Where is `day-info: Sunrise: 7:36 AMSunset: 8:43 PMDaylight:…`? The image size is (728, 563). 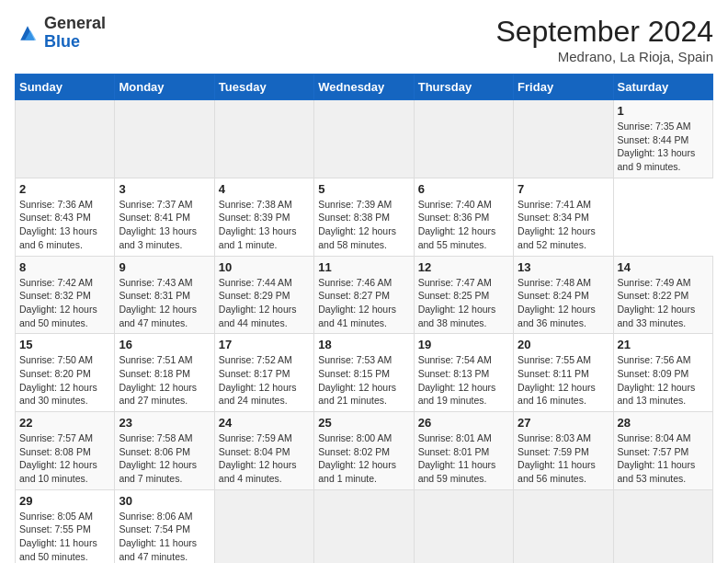
day-info: Sunrise: 7:36 AMSunset: 8:43 PMDaylight:… is located at coordinates (64, 224).